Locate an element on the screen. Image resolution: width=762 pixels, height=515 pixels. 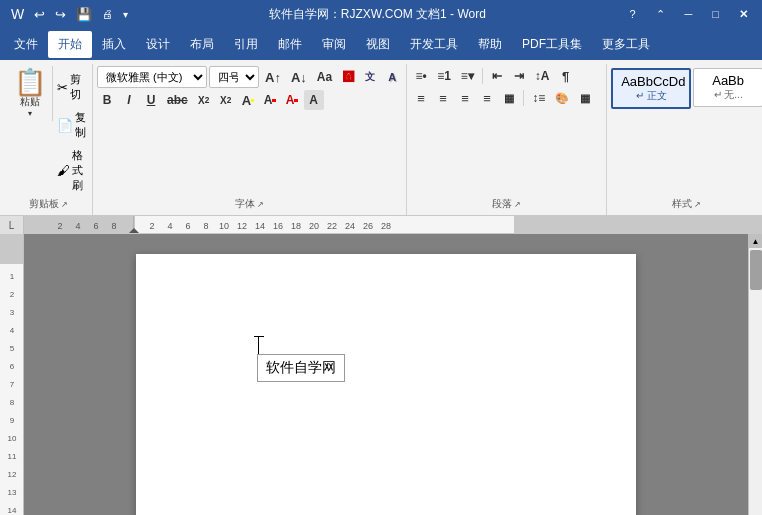
style-no-spacing-button: AaBb ↵ 无... is located at coordinates (728, 88).